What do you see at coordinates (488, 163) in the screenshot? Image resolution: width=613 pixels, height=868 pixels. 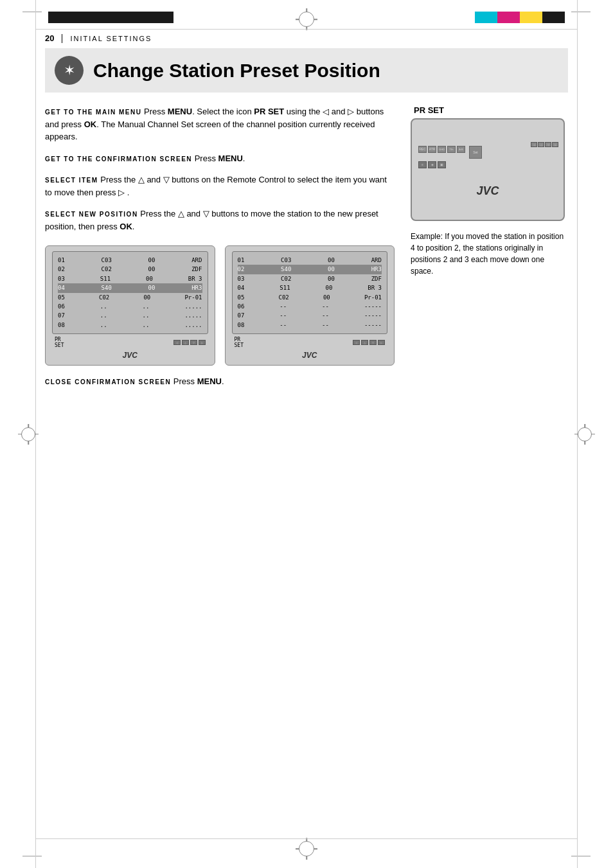 I see `pr-set-container: PR SET REC ATR GHD TIh A·B Set` at bounding box center [488, 163].